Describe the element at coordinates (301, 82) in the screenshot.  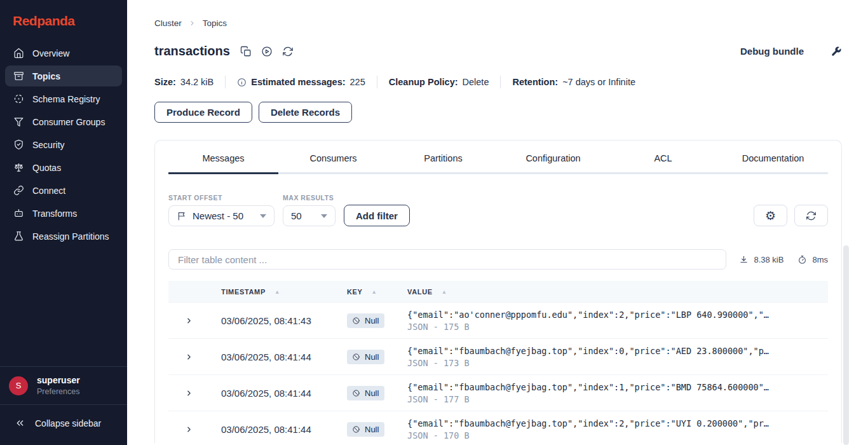
I see `stat-estimated-messages: Estimated messages: 225` at that location.